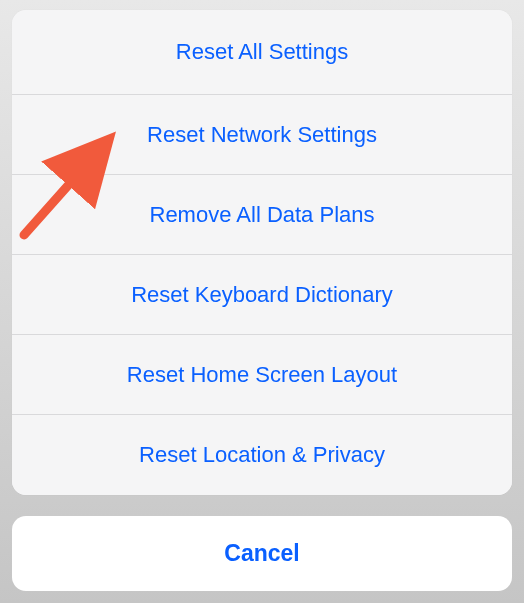 Image resolution: width=524 pixels, height=603 pixels. What do you see at coordinates (262, 554) in the screenshot?
I see `cancel-button: Cancel` at bounding box center [262, 554].